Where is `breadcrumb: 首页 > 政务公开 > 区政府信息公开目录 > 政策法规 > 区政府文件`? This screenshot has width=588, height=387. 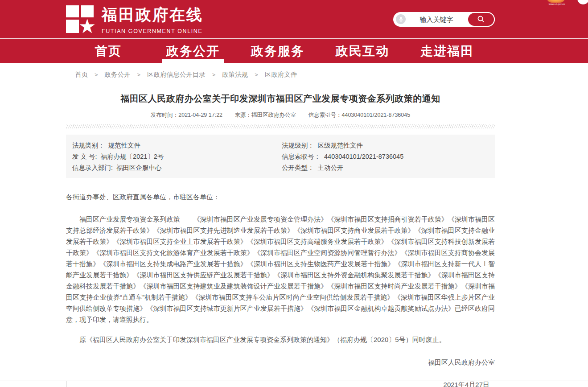
breadcrumb: 首页 > 政务公开 > 区政府信息公开目录 > 政策法规 > 区政府文件 is located at coordinates (280, 75).